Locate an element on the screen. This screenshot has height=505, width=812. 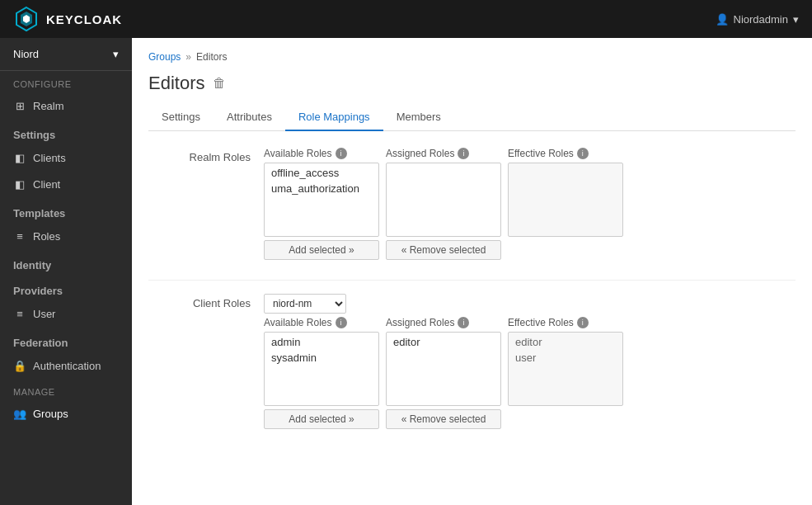
user-chevron-icon: ▾ is located at coordinates (796, 20).